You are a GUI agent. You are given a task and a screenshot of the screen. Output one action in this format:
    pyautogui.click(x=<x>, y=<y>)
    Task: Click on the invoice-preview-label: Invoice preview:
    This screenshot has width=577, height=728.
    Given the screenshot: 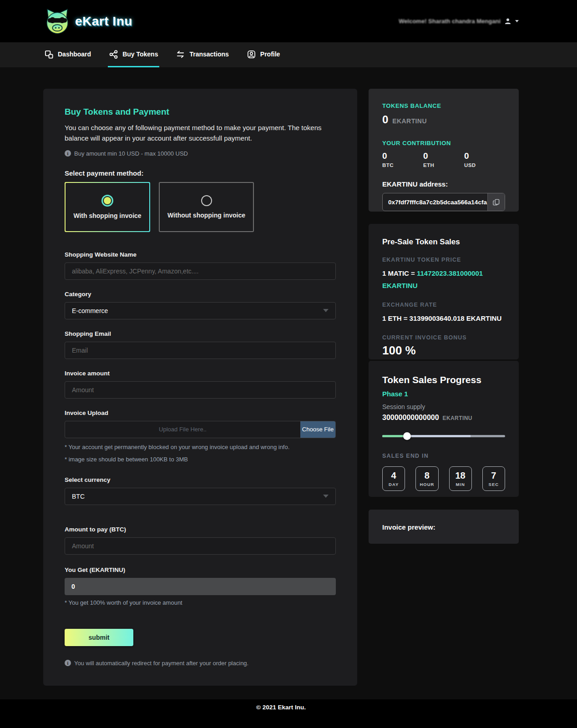 What is the action you would take?
    pyautogui.click(x=444, y=527)
    